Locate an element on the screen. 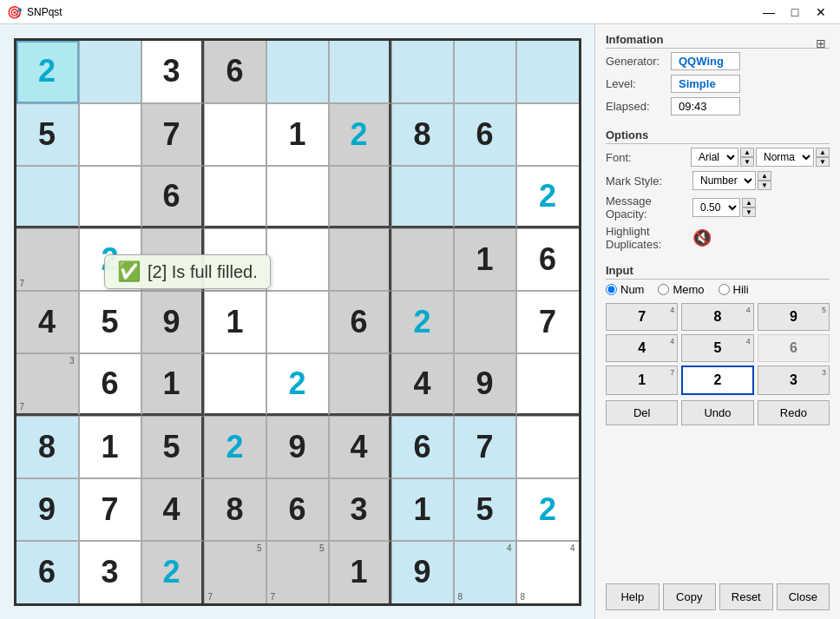 The image size is (840, 619). highlight-duplicates-icon: 🔇 is located at coordinates (702, 238).